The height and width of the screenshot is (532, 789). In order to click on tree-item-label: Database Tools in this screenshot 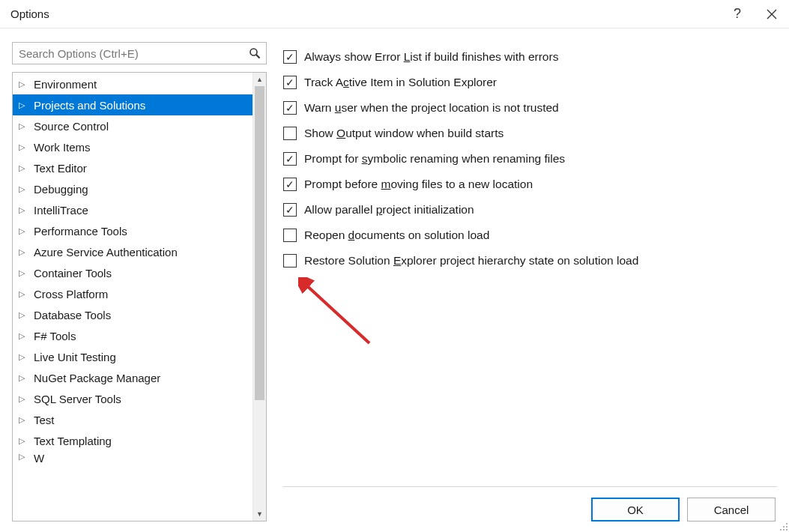, I will do `click(72, 315)`.